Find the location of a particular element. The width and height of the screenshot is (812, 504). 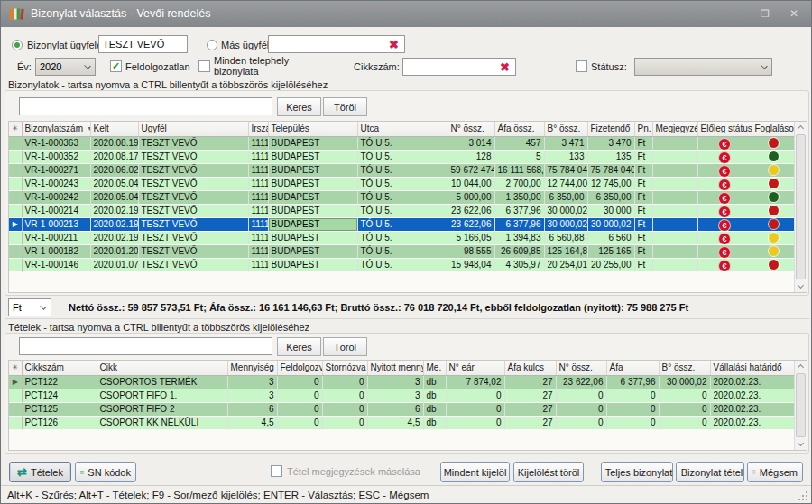

column-header: Feldolgozva is located at coordinates (300, 368).